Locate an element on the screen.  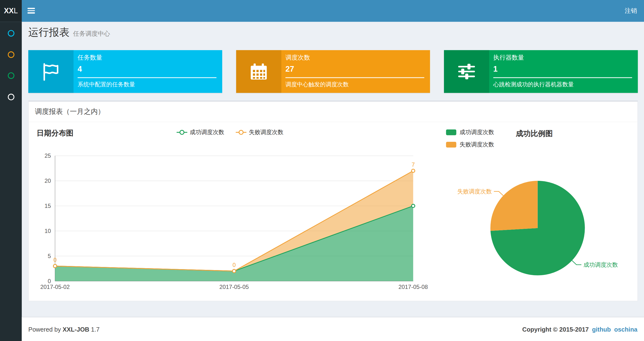
flag-icon is located at coordinates (51, 72).